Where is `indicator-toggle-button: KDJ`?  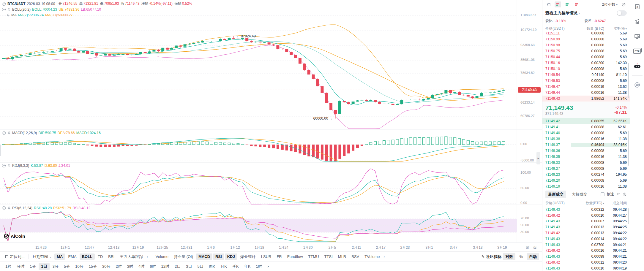 indicator-toggle-button: KDJ is located at coordinates (231, 256).